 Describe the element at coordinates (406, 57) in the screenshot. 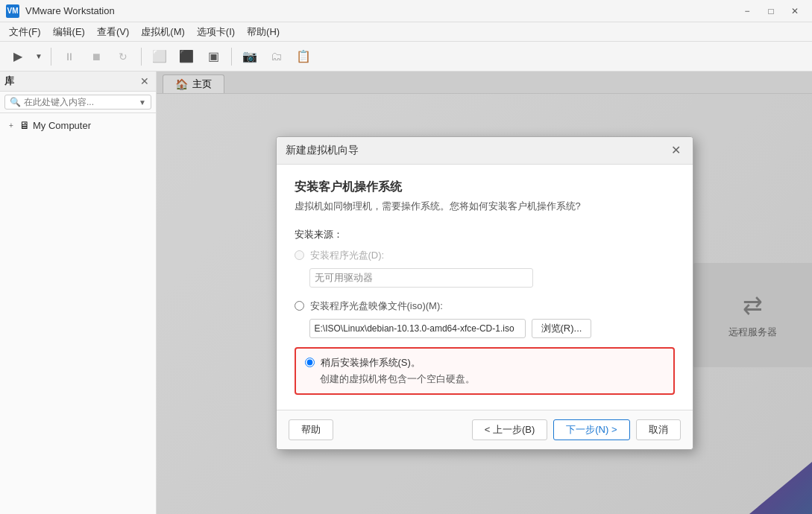

I see `toolbar: ▶ ▼ ⏸ ⏹ ↻ ⬜ ⬛ ▣ 📷 🗂 📋` at that location.